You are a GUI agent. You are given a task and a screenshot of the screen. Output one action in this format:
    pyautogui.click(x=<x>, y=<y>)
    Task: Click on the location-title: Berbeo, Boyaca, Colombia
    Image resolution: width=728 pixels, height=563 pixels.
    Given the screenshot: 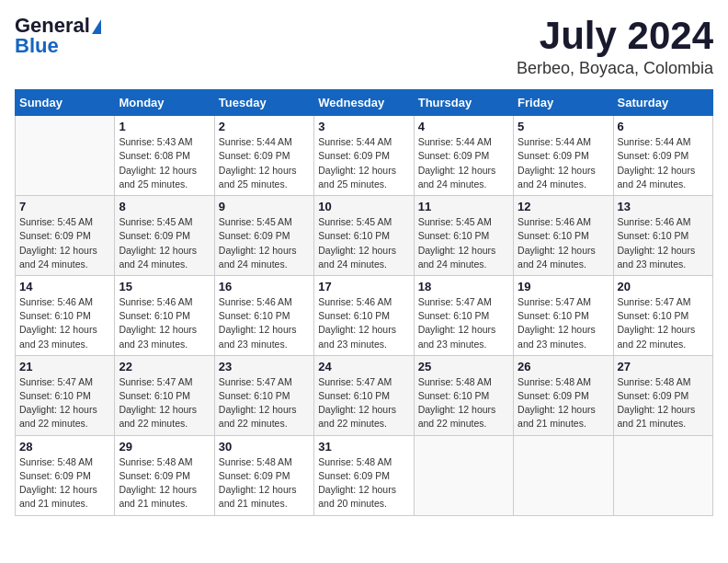 What is the action you would take?
    pyautogui.click(x=615, y=68)
    